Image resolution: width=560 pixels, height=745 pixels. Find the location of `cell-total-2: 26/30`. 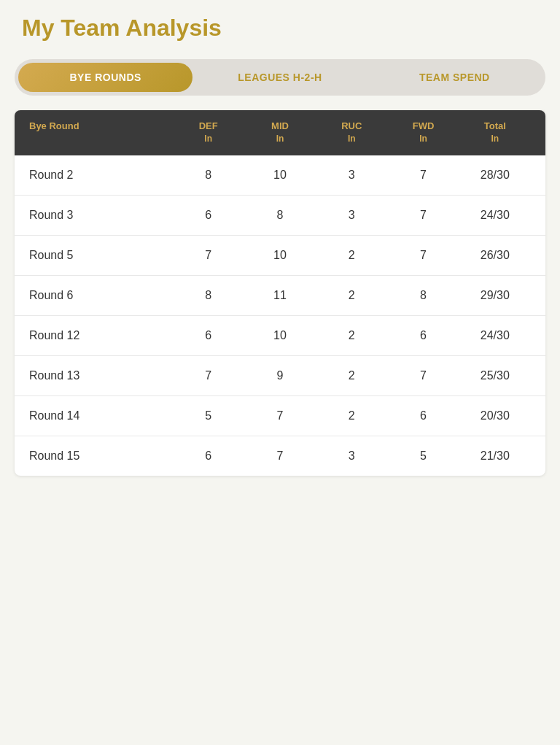

cell-total-2: 26/30 is located at coordinates (495, 255).